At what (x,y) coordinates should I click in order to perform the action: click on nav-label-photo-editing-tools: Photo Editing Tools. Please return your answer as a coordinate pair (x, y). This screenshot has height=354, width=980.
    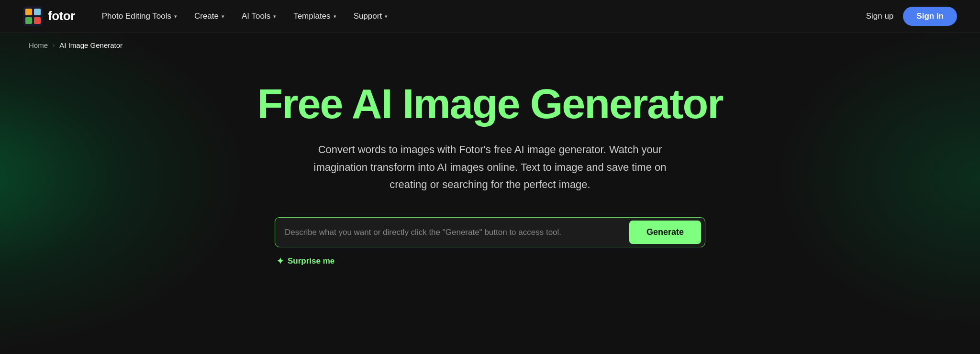
    Looking at the image, I should click on (137, 16).